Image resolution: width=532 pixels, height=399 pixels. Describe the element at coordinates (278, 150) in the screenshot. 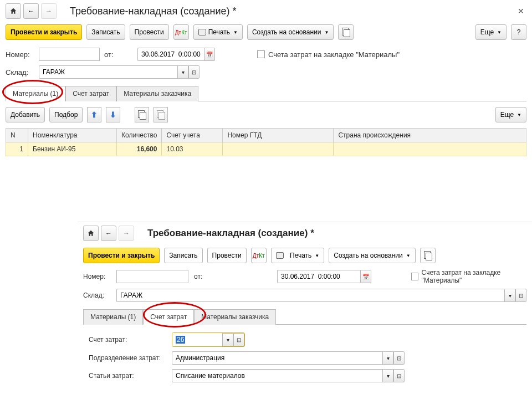

I see `cell-gtd` at that location.